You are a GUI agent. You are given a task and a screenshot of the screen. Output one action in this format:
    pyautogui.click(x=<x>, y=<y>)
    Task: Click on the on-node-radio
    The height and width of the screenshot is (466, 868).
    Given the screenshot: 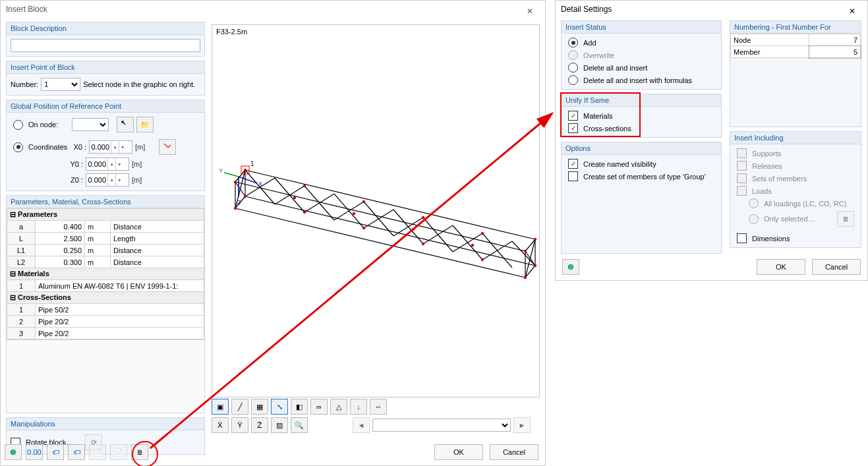 What is the action you would take?
    pyautogui.click(x=18, y=125)
    